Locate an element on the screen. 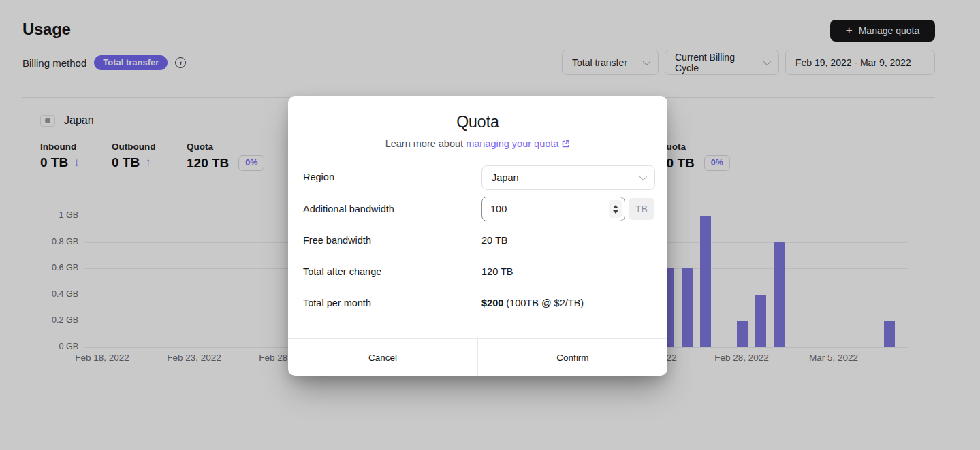 The height and width of the screenshot is (450, 980). confirm-button: Confirm is located at coordinates (573, 357).